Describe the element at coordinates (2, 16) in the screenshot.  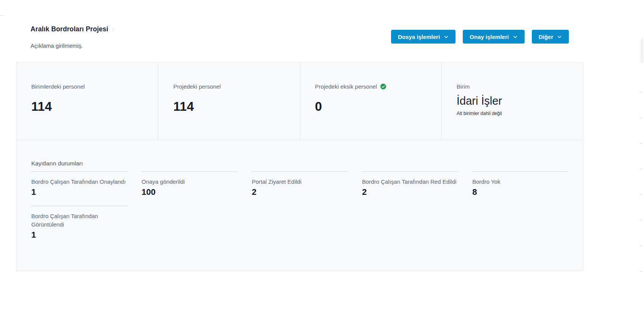
I see `edge-artifact` at that location.